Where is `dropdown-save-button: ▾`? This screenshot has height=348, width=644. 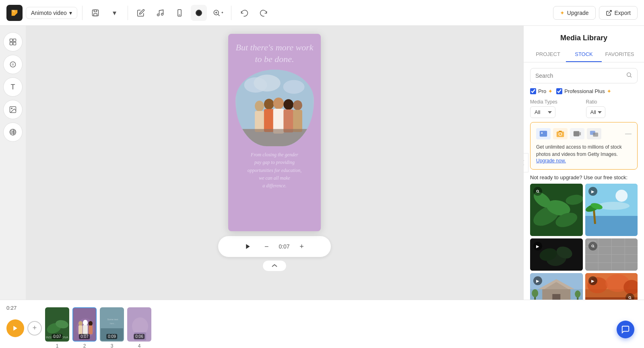 dropdown-save-button: ▾ is located at coordinates (115, 13).